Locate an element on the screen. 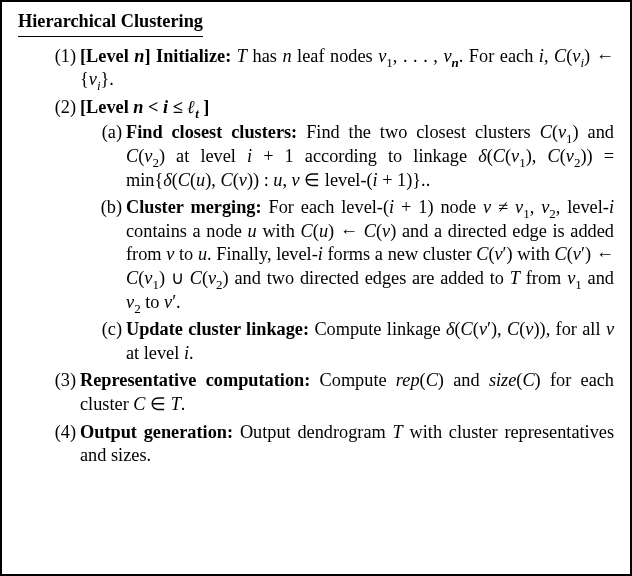 The image size is (632, 576). step-number: (2) is located at coordinates (61, 108).